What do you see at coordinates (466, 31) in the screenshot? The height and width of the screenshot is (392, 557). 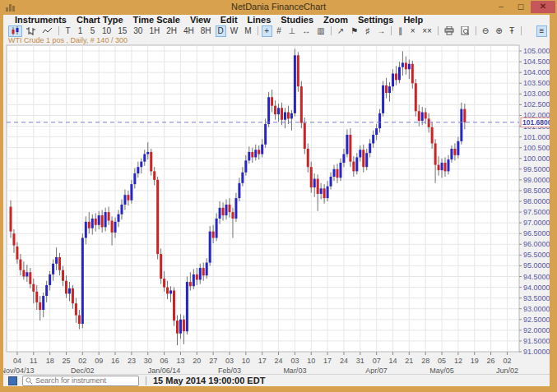 I see `print-preview-button` at bounding box center [466, 31].